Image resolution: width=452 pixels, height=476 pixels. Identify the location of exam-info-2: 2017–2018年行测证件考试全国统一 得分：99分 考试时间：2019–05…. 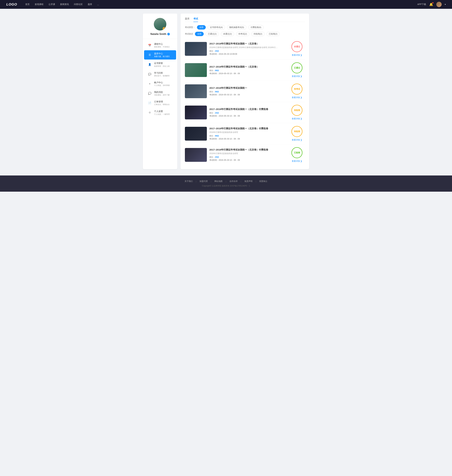
(248, 91).